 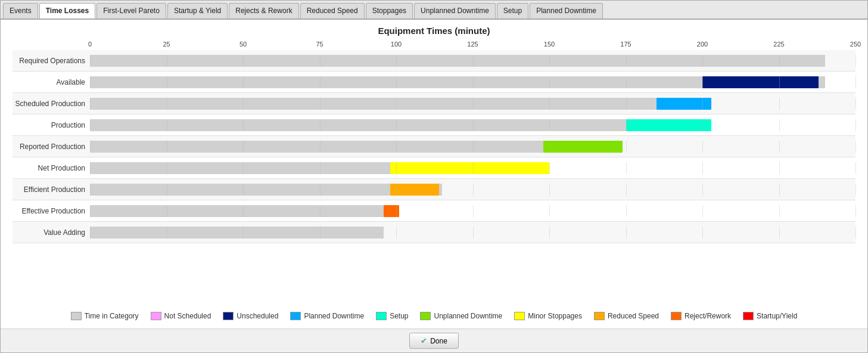 What do you see at coordinates (461, 316) in the screenshot?
I see `legend-item: Unplanned Downtime` at bounding box center [461, 316].